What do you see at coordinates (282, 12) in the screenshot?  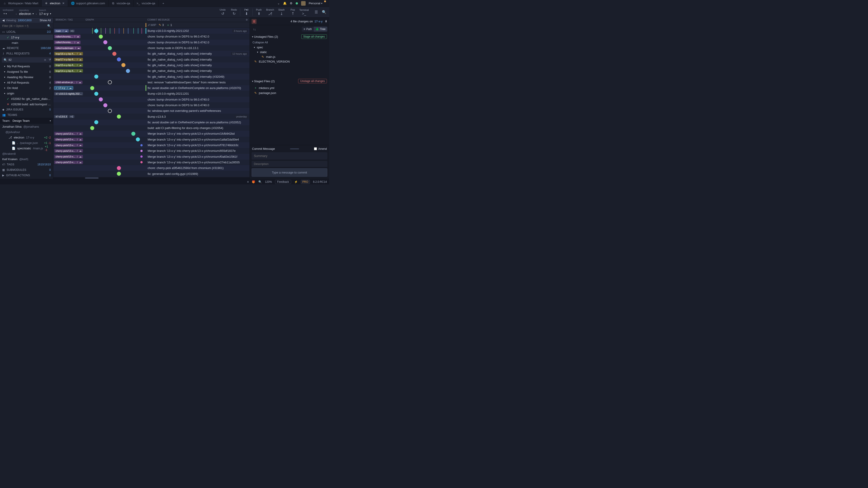 I see `toolbar-stash: Stash⤓` at bounding box center [282, 12].